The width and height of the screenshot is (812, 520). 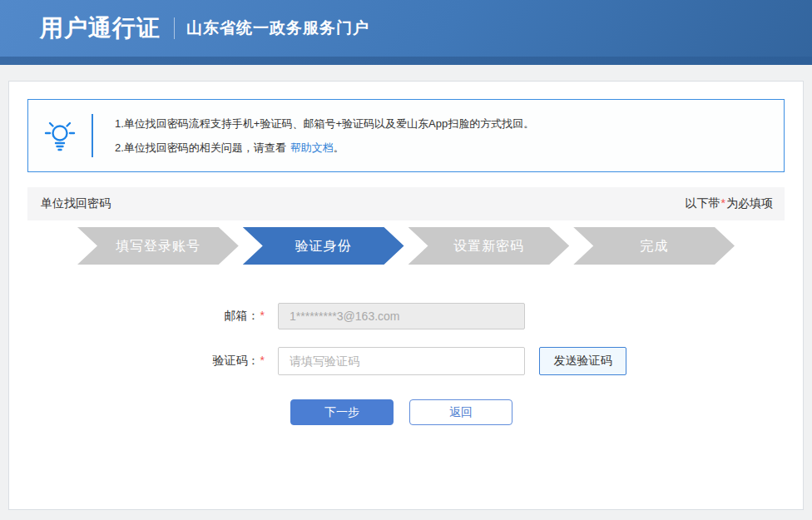 What do you see at coordinates (401, 316) in the screenshot?
I see `email-field` at bounding box center [401, 316].